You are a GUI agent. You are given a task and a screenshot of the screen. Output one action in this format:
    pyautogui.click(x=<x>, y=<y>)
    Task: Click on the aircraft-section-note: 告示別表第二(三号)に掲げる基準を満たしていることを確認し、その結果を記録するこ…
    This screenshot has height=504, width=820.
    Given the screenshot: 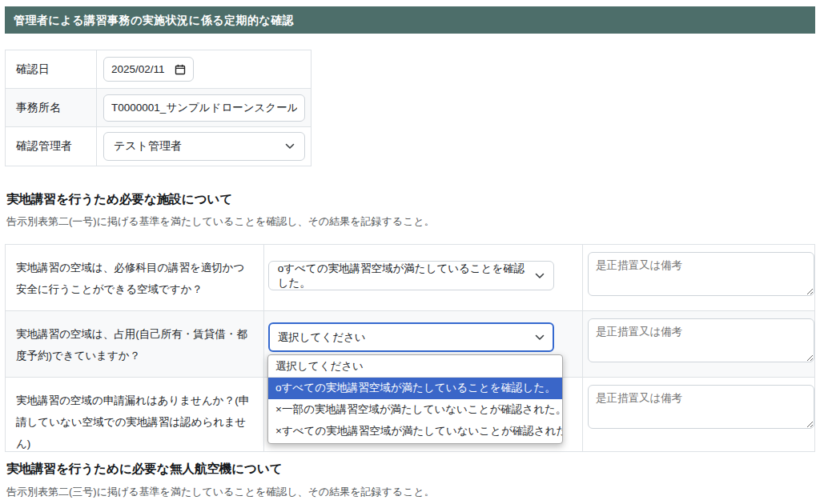 What is the action you would take?
    pyautogui.click(x=221, y=492)
    